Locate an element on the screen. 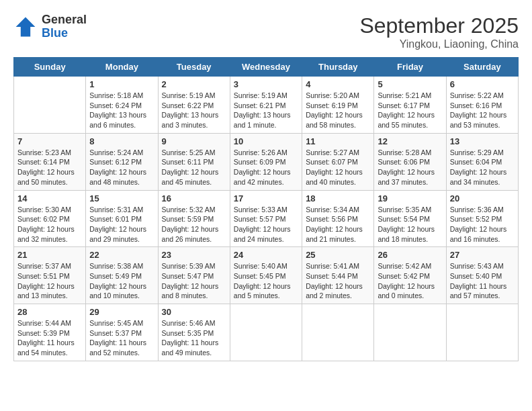 This screenshot has width=532, height=411. calendar-week-4: 21Sunrise: 5:37 AM Sunset: 5:51 PM Dayli… is located at coordinates (266, 275).